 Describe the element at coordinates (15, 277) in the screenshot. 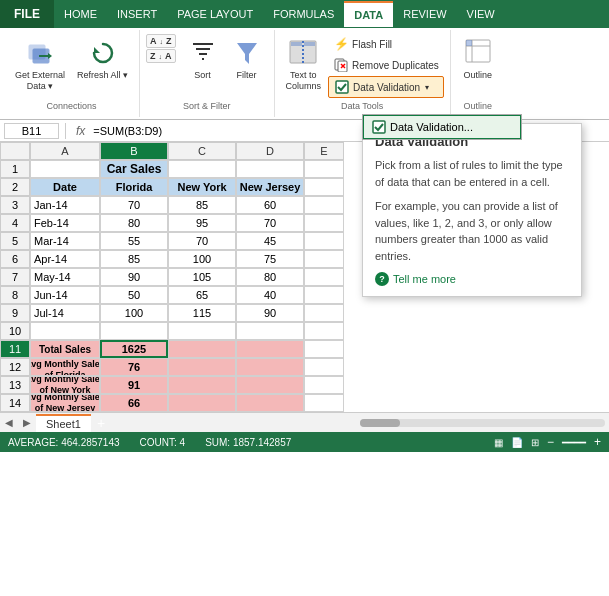

I see `row-num-7: 7` at that location.